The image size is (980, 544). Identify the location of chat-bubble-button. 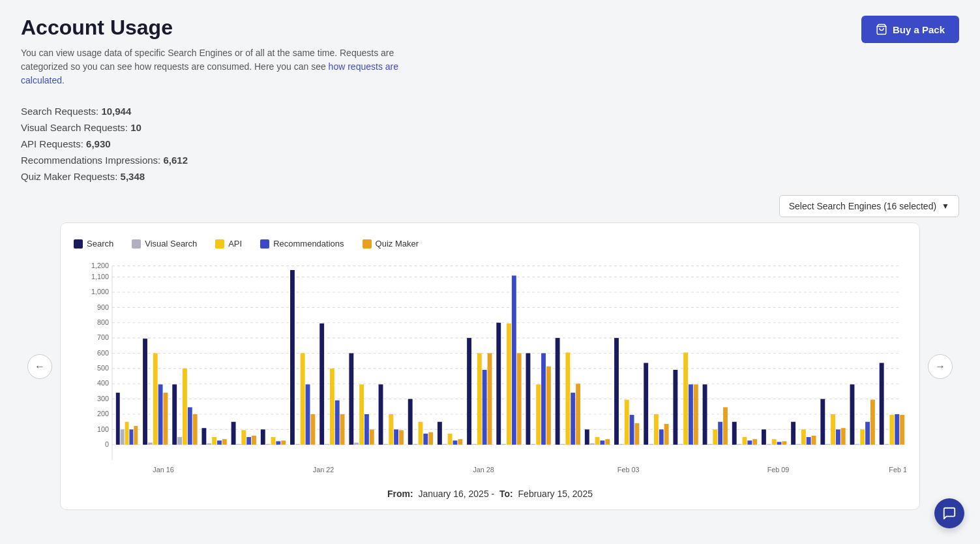
(949, 513).